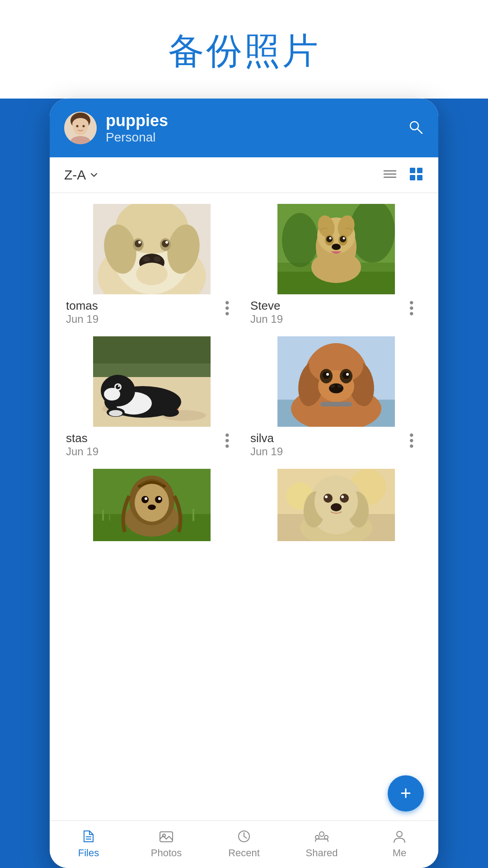 The image size is (488, 868). What do you see at coordinates (267, 312) in the screenshot?
I see `photo-details: Steve Jun 19` at bounding box center [267, 312].